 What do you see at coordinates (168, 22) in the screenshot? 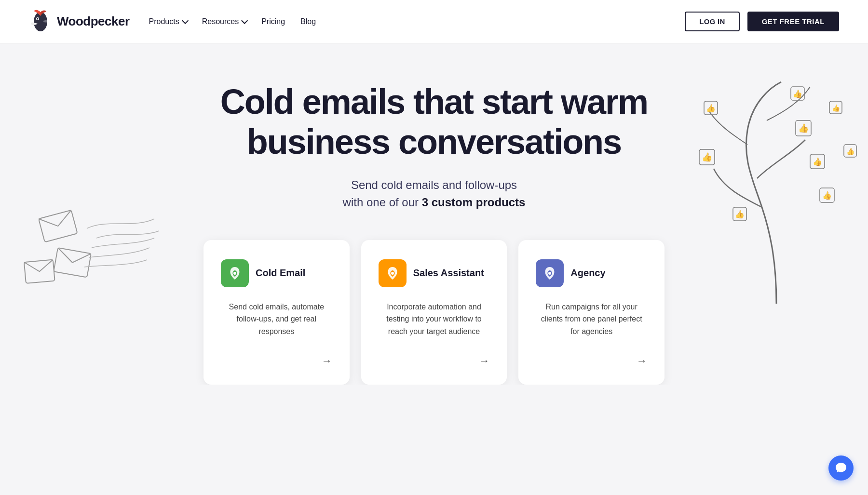
I see `nav-item-products: Products` at bounding box center [168, 22].